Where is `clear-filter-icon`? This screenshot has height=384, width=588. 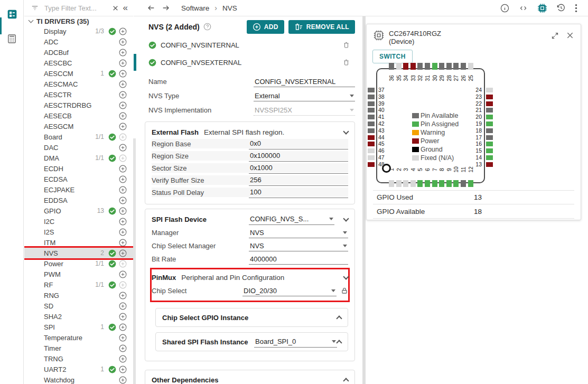
clear-filter-icon is located at coordinates (115, 8).